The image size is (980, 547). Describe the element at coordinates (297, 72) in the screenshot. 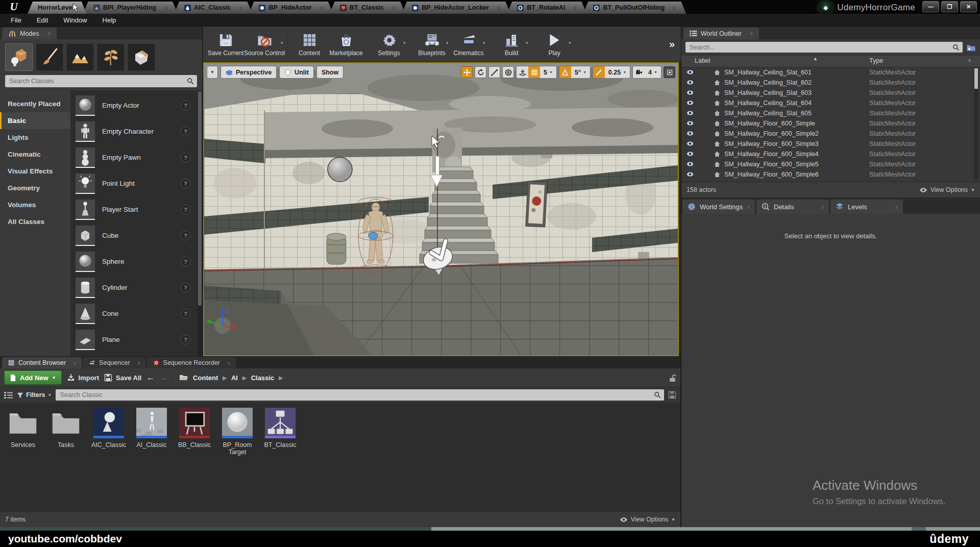

I see `viewport-view-mode-button: Unlit` at that location.